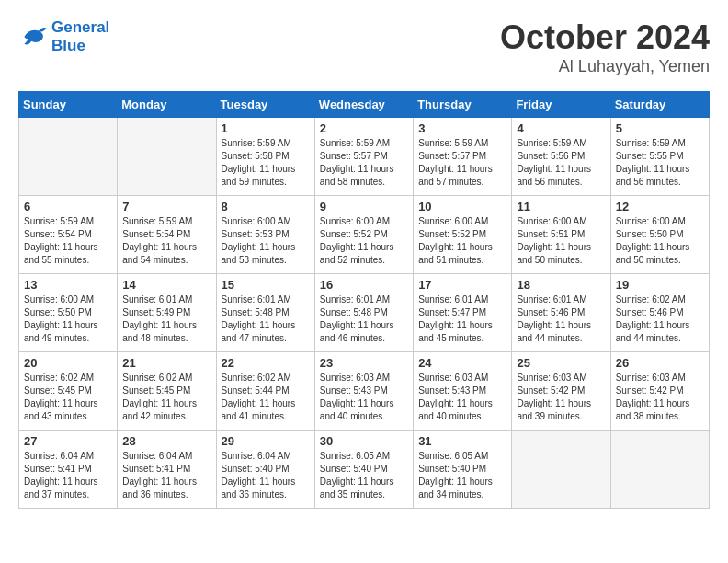 Image resolution: width=728 pixels, height=563 pixels. I want to click on day-number: 25, so click(561, 362).